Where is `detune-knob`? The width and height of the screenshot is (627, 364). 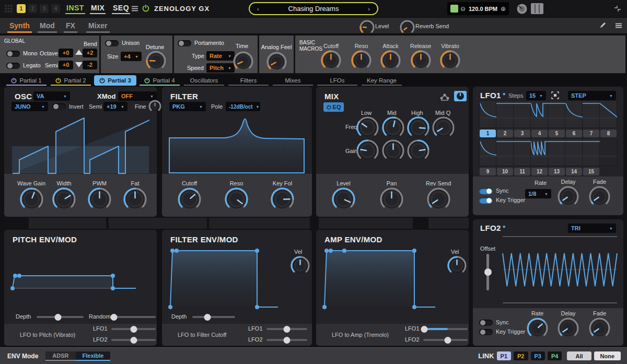 detune-knob is located at coordinates (156, 61).